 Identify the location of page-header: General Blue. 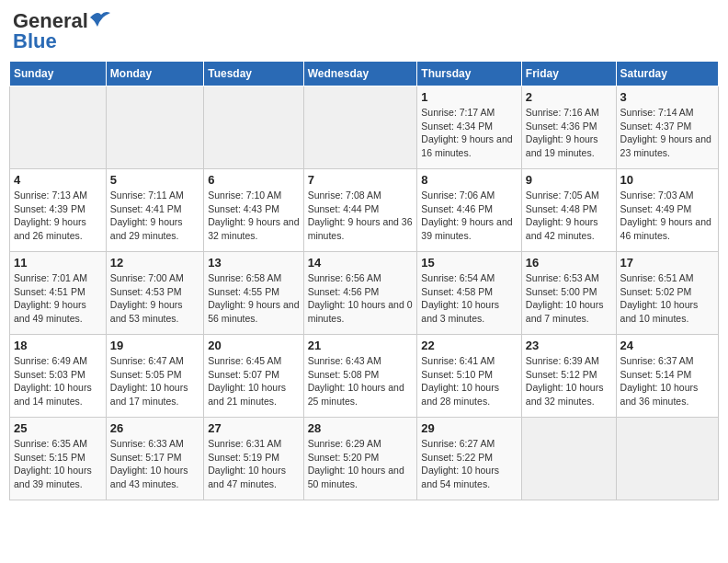
(364, 31).